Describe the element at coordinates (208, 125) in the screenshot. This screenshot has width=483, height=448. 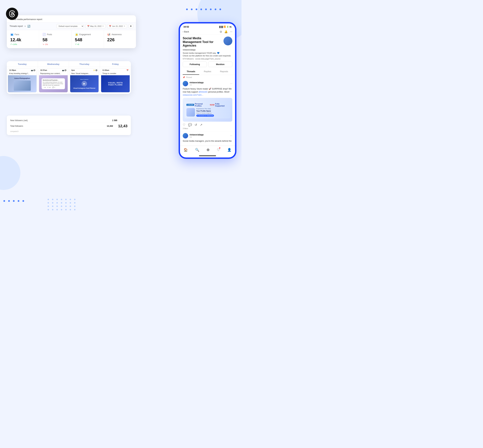
I see `post-actions-1: ♡ 💬 ↺ ↗` at that location.